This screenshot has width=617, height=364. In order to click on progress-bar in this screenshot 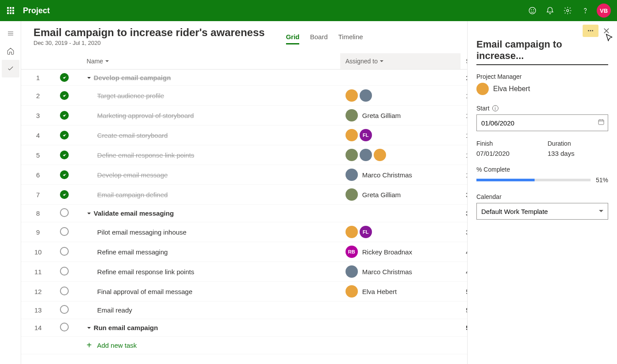, I will do `click(533, 180)`.